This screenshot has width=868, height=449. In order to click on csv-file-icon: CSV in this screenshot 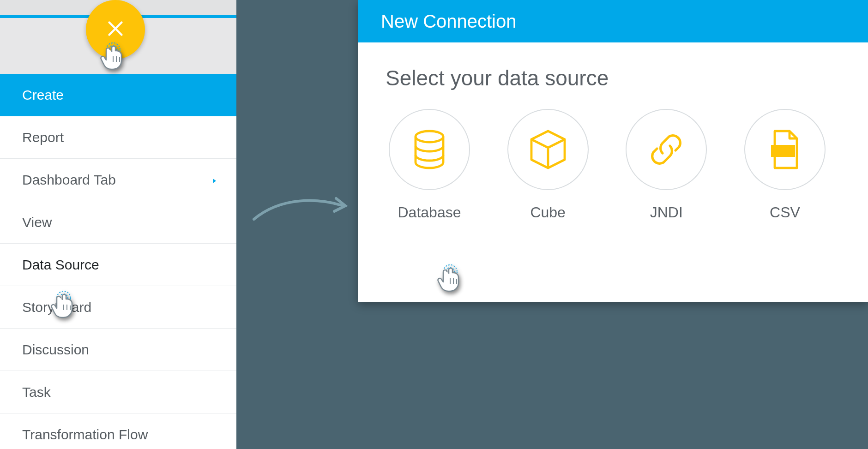, I will do `click(785, 150)`.